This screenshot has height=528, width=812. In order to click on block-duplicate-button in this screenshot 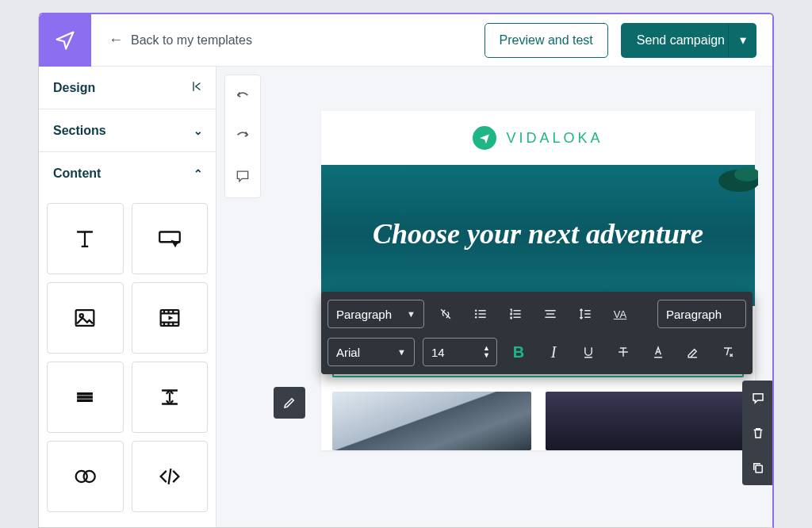, I will do `click(757, 468)`.